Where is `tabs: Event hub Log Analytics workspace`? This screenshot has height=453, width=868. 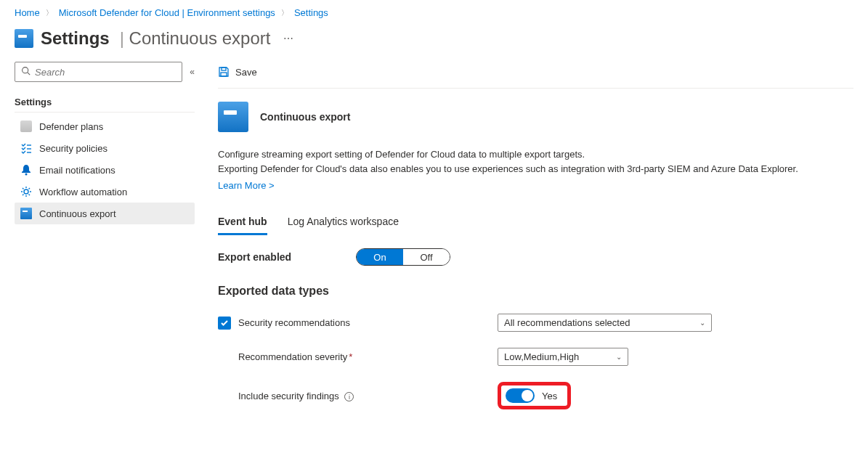
tabs: Event hub Log Analytics workspace is located at coordinates (536, 224).